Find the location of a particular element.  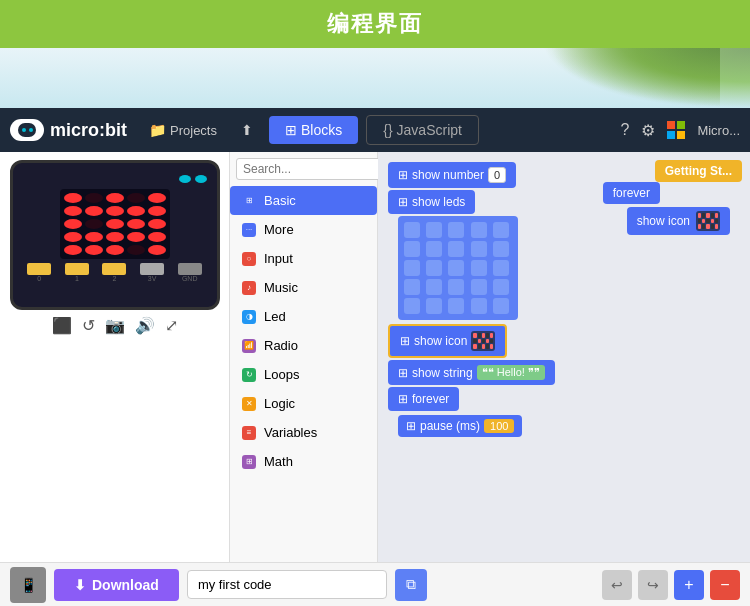

pause-text: pause (ms) is located at coordinates (450, 426).